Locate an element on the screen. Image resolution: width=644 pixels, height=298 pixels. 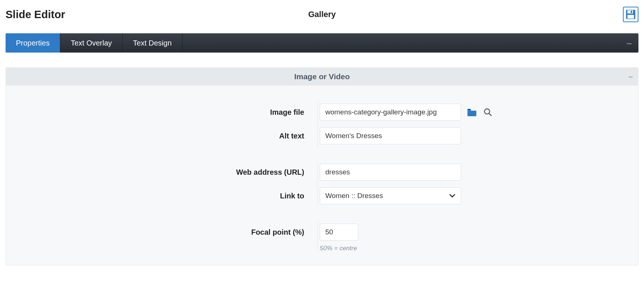
preview-button is located at coordinates (488, 112).